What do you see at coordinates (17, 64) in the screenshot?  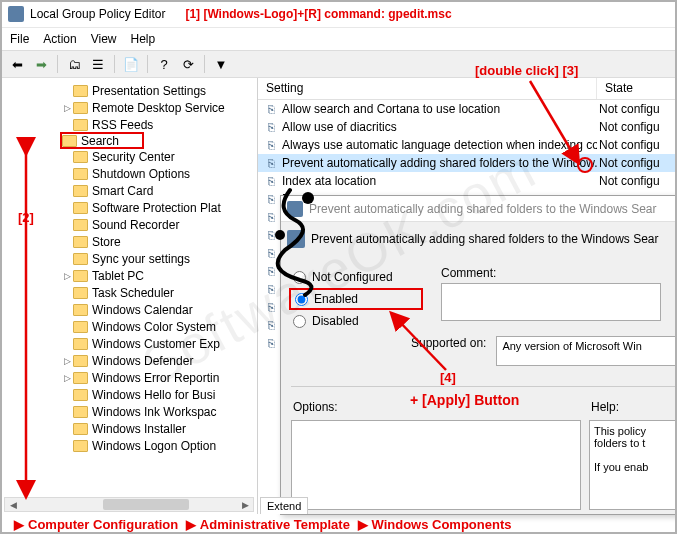 I see `back-button: ⬅` at bounding box center [17, 64].